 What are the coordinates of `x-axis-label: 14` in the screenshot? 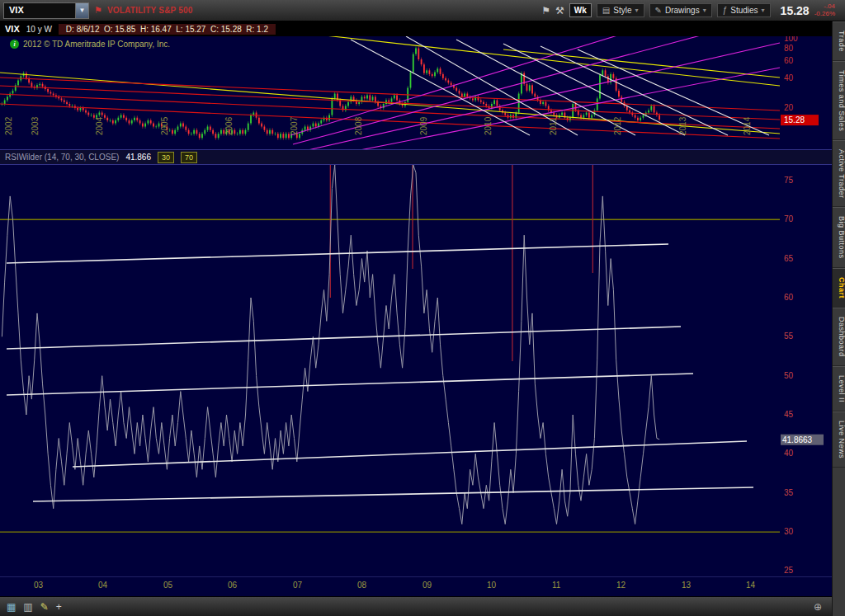 It's located at (751, 585).